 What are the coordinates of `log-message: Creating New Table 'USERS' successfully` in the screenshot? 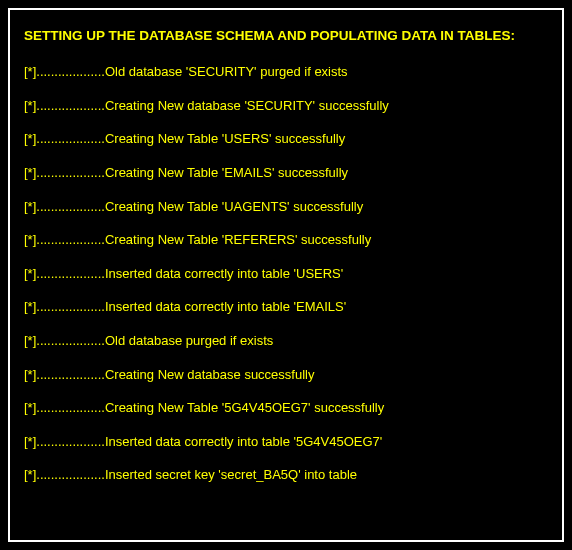 It's located at (225, 138).